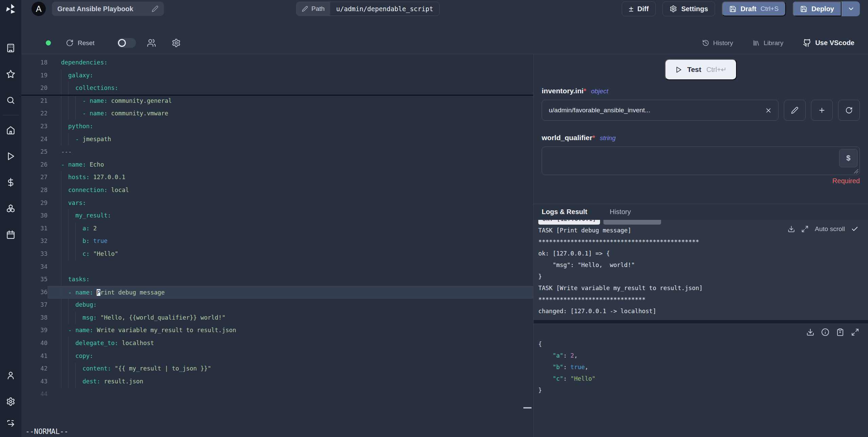  I want to click on logs-result-splitter, so click(701, 322).